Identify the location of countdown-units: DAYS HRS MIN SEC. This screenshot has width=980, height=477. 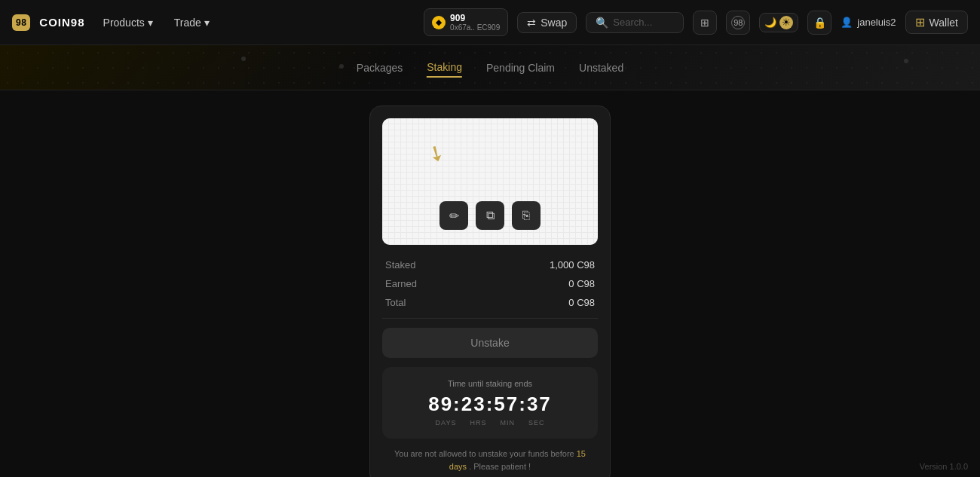
(490, 423).